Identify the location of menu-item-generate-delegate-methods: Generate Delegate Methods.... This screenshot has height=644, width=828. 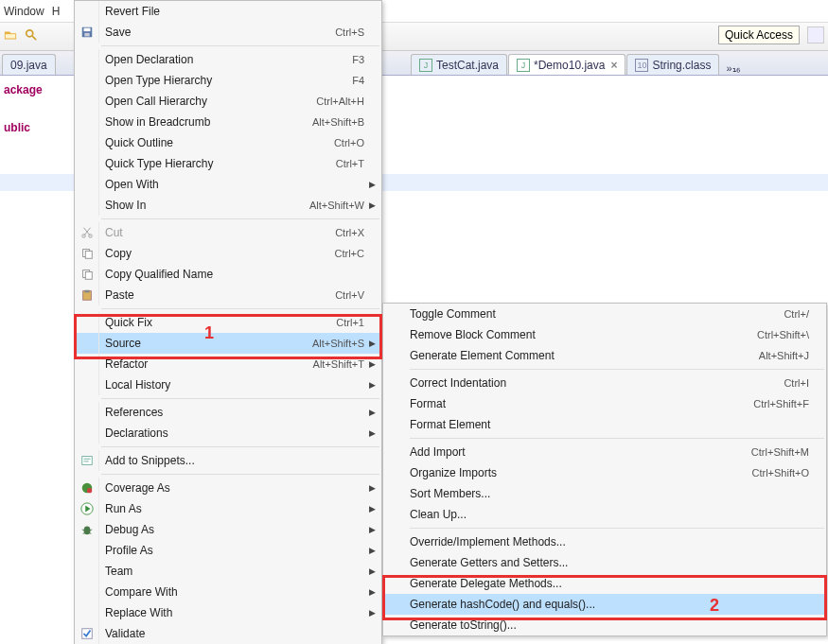
(605, 583).